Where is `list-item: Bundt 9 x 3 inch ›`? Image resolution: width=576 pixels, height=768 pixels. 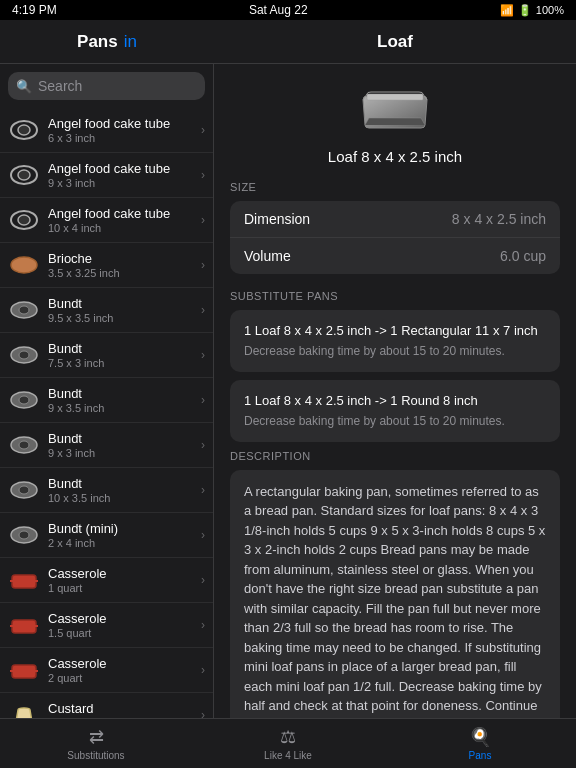
list-item: Bundt 9 x 3 inch › is located at coordinates (106, 446).